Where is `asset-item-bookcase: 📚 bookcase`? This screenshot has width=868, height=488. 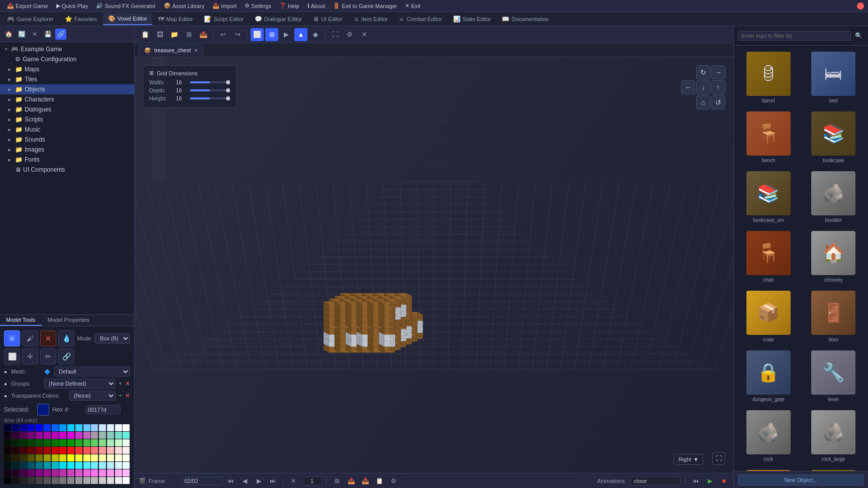
asset-item-bookcase: 📚 bookcase is located at coordinates (834, 138).